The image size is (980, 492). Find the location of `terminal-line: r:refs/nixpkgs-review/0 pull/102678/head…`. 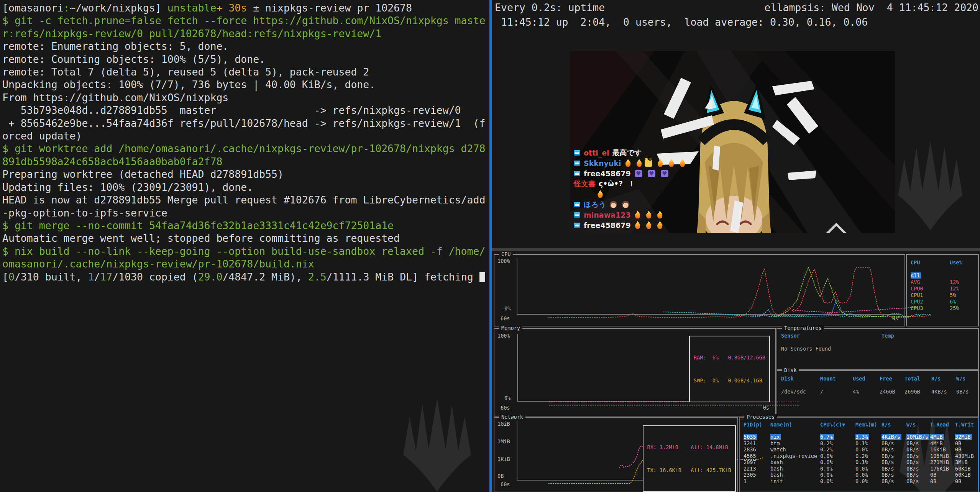

terminal-line: r:refs/nixpkgs-review/0 pull/102678/head… is located at coordinates (244, 34).